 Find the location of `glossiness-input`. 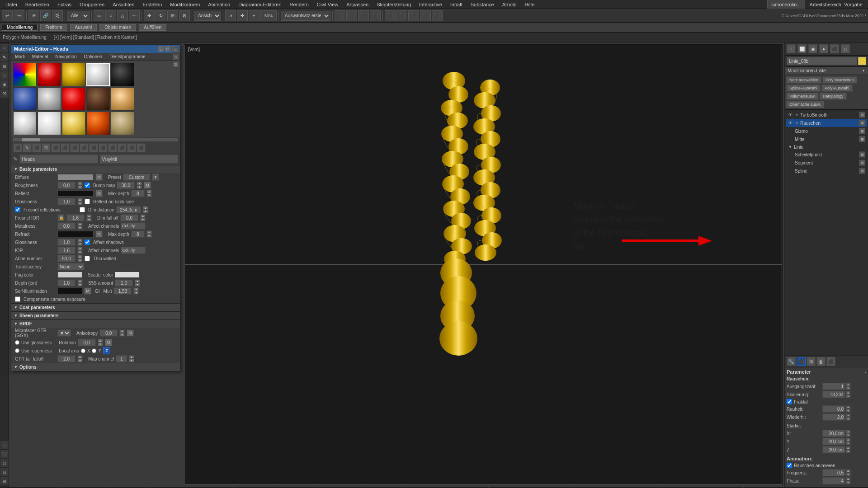

glossiness-input is located at coordinates (66, 202).